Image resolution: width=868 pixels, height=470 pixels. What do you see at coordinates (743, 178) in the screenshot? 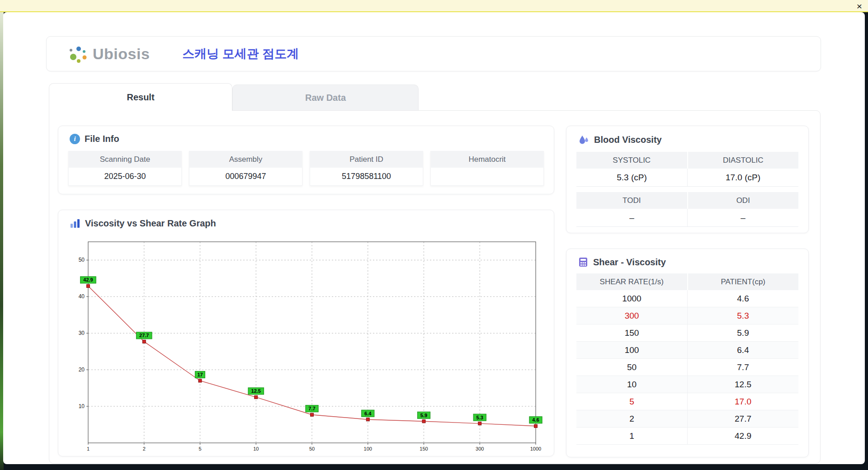
I see `blood-value-diastolic: 17.0 (cP)` at bounding box center [743, 178].